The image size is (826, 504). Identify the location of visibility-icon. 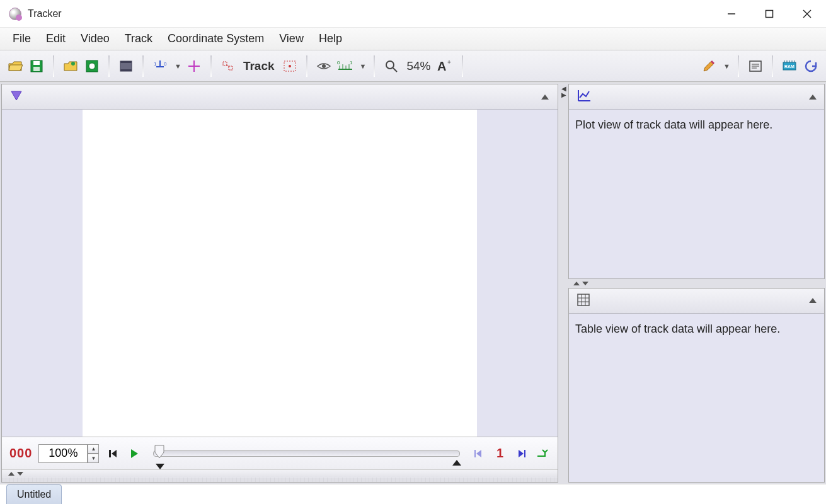
(324, 66).